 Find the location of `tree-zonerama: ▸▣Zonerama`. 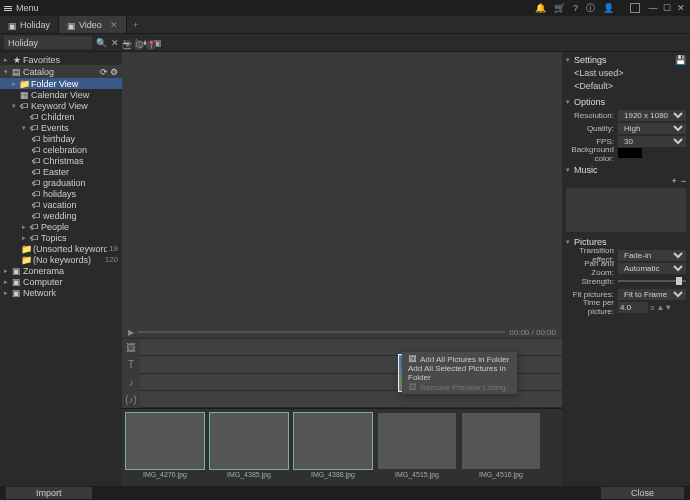

tree-zonerama: ▸▣Zonerama is located at coordinates (61, 270).